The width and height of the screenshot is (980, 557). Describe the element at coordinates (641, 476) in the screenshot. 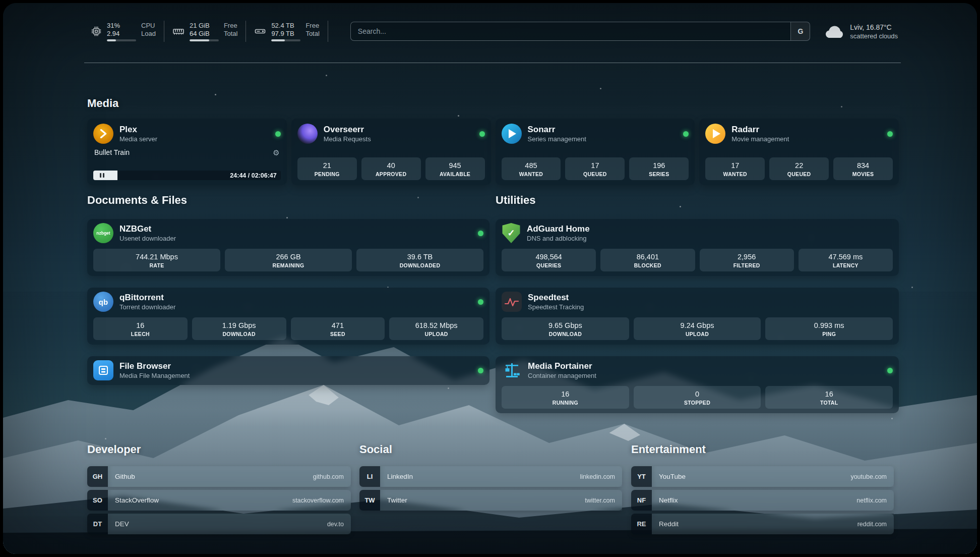

I see `youtube-icon: YT` at that location.